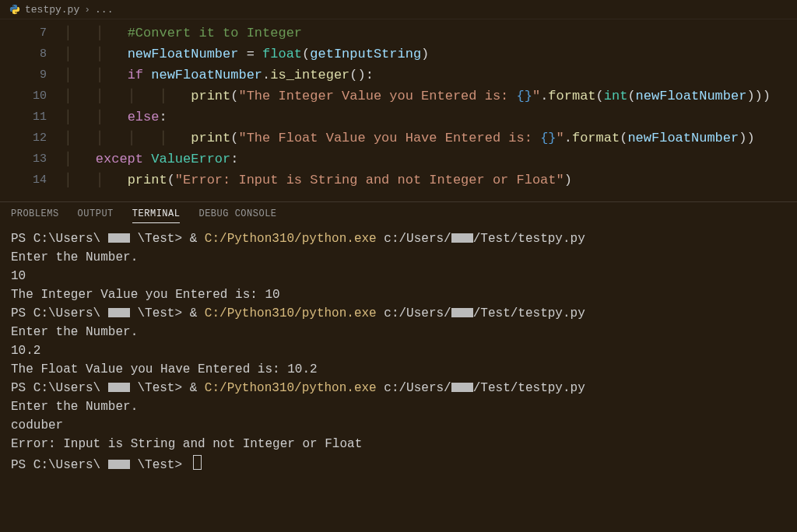 This screenshot has width=797, height=532. Describe the element at coordinates (32, 33) in the screenshot. I see `line-number: 7` at that location.